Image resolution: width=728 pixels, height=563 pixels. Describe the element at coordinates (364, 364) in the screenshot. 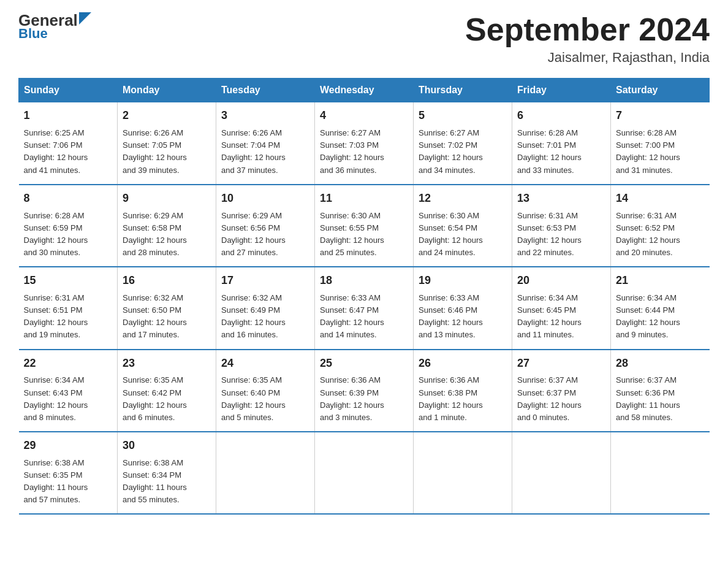

I see `day-number: 25` at that location.